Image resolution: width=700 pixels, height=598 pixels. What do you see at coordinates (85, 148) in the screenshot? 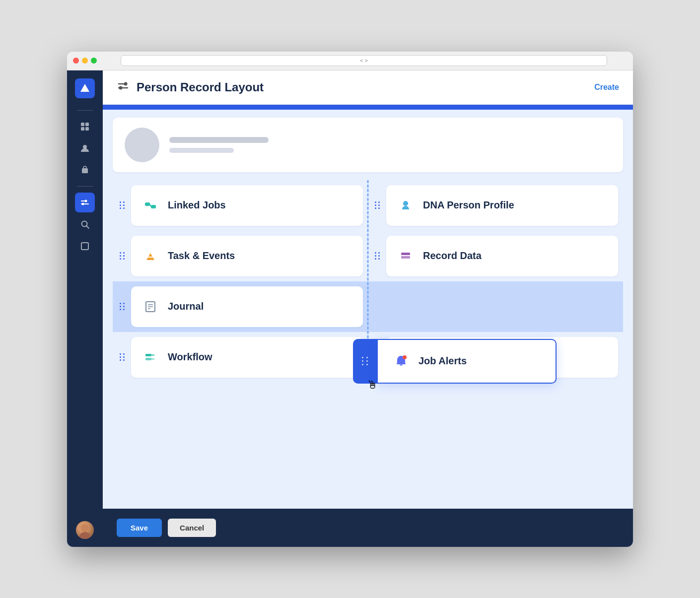
I see `sidebar-item-people` at bounding box center [85, 148].